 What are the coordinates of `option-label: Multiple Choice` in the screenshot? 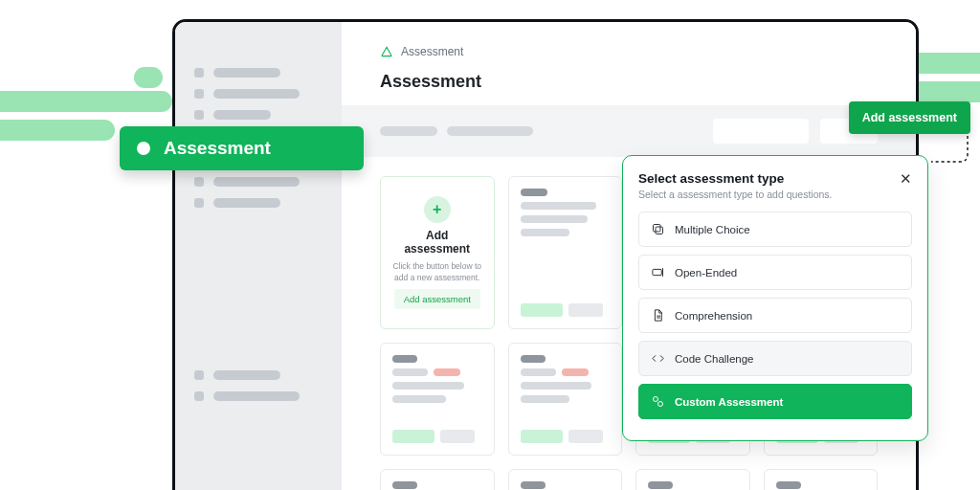 It's located at (712, 230).